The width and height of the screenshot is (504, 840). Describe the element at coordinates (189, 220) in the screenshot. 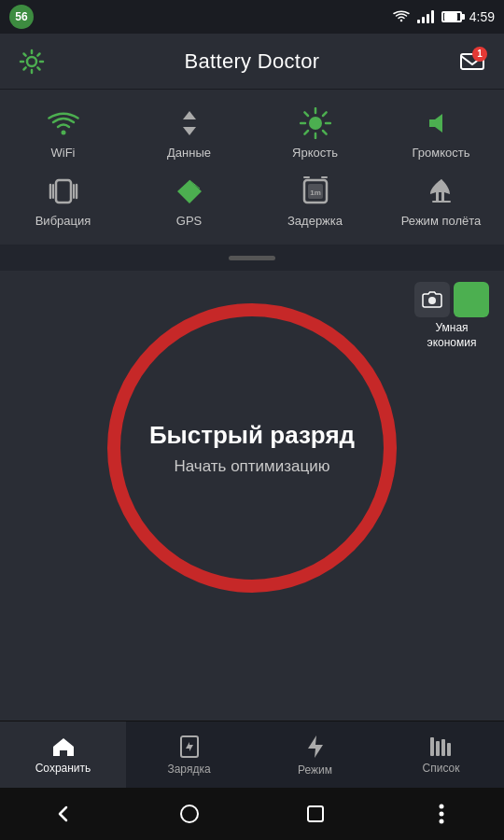

I see `gps-label: GPS` at that location.